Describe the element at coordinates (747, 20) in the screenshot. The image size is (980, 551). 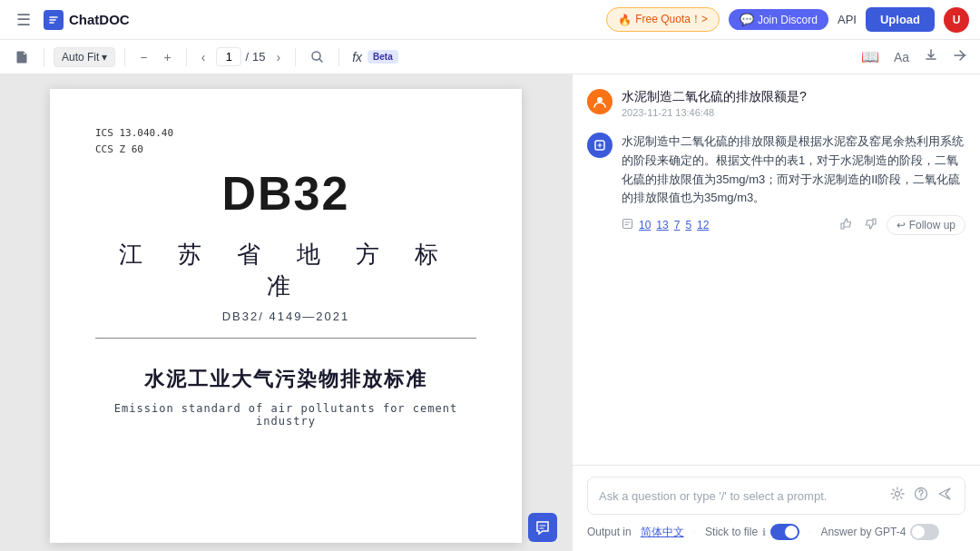
I see `discord-icon: 💬` at that location.